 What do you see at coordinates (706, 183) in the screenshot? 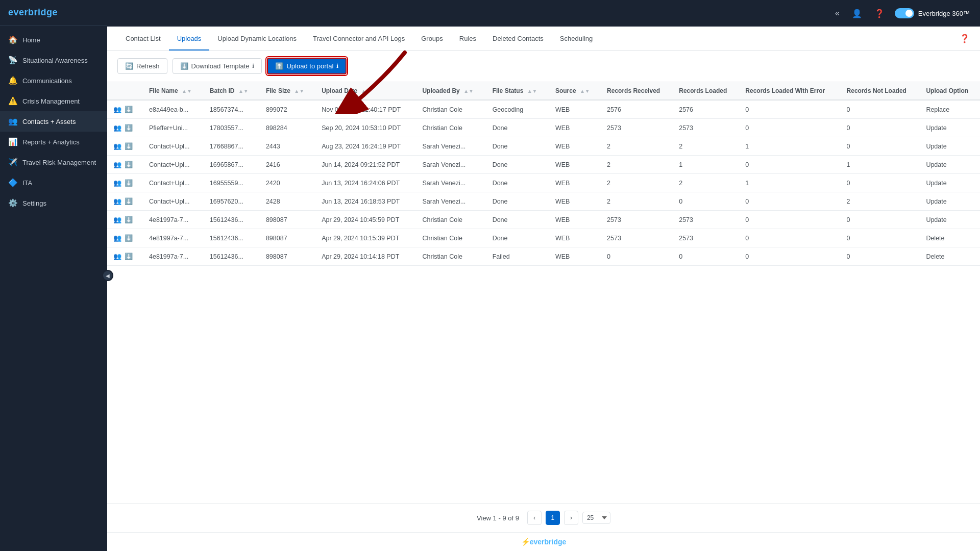
I see `cell-records-loaded: 2` at bounding box center [706, 183].